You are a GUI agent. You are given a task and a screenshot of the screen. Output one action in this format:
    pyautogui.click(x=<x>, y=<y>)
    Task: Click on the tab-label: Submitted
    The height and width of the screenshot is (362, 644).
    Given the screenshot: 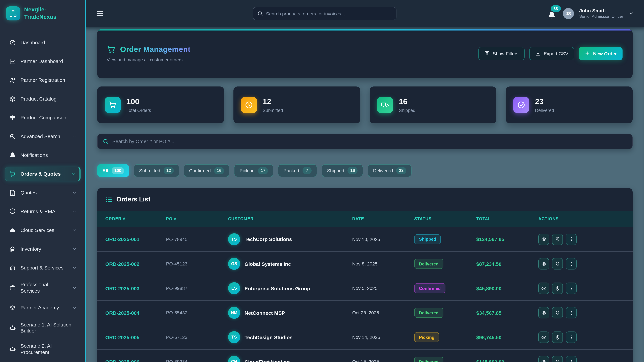 What is the action you would take?
    pyautogui.click(x=150, y=171)
    